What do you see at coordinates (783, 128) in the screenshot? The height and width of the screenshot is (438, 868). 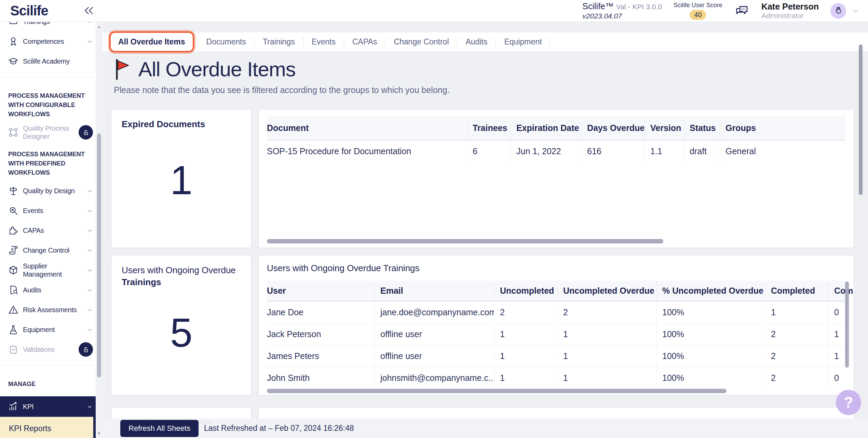 I see `column-header-groups: Groups` at bounding box center [783, 128].